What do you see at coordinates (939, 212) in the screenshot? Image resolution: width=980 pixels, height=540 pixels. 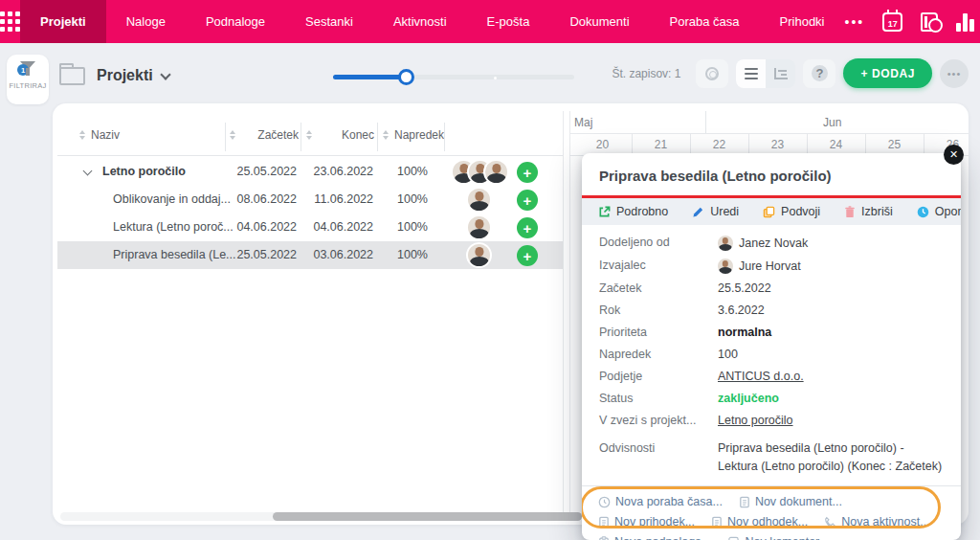 I see `action-opomnik: Opomnik` at bounding box center [939, 212].